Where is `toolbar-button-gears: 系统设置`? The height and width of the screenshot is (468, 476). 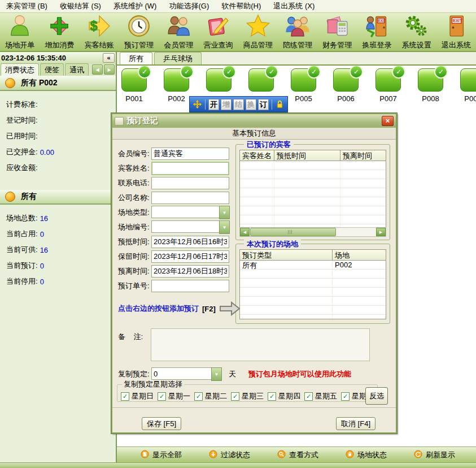 toolbar-button-gears: 系统设置 is located at coordinates (417, 32).